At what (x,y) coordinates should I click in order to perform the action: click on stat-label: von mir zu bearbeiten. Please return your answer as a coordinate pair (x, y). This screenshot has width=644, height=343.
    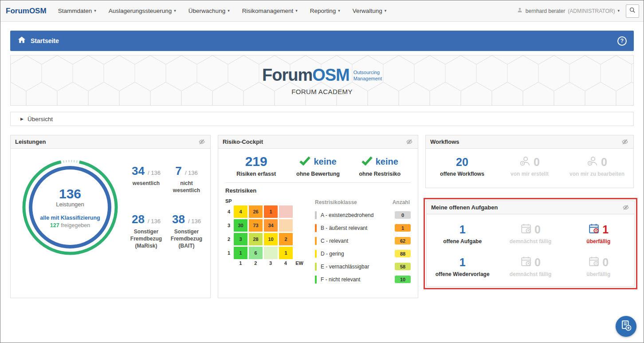
    Looking at the image, I should click on (597, 174).